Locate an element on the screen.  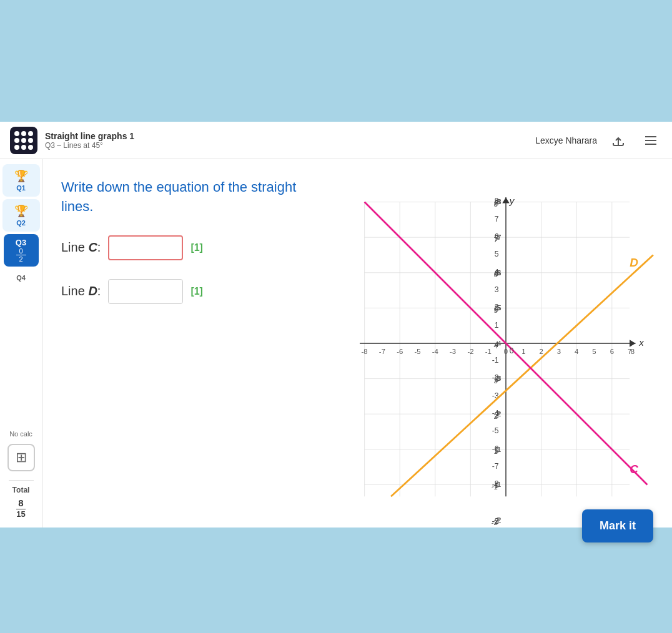
menu-button is located at coordinates (651, 140).